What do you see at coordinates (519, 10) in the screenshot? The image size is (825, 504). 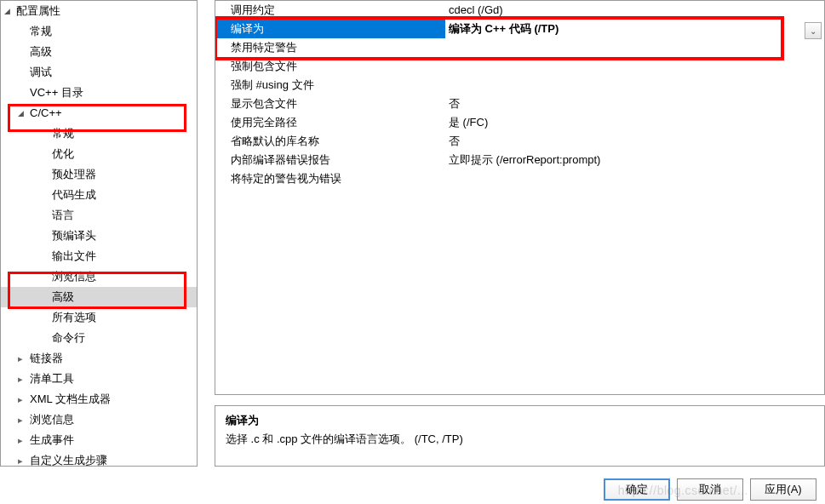 I see `property-row: 调用约定cdecl (/Gd)` at bounding box center [519, 10].